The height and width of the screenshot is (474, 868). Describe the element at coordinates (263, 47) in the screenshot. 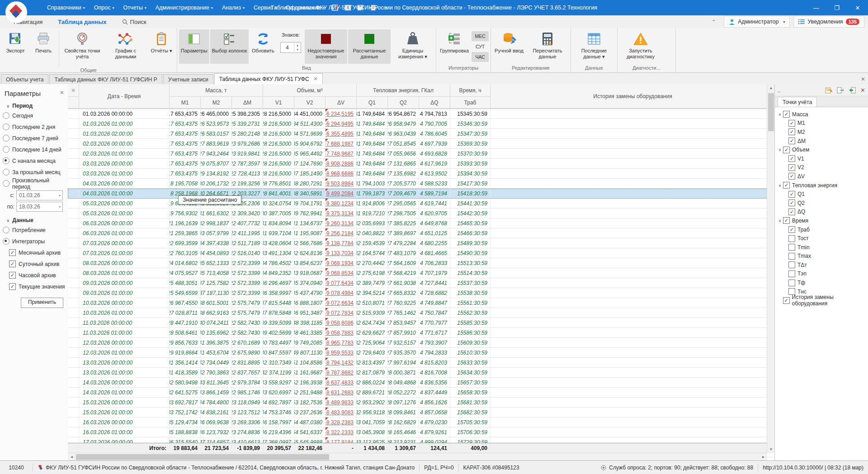

I see `refresh-button: Обновить` at that location.